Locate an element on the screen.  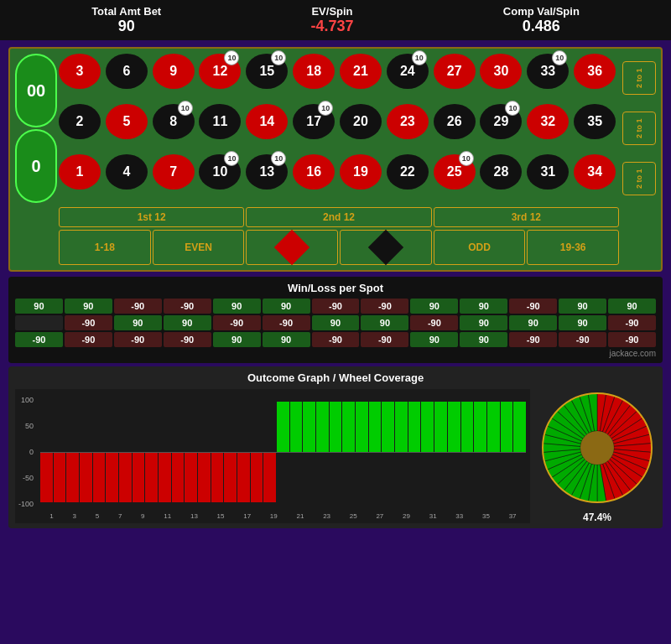
bet-black is located at coordinates (386, 247).